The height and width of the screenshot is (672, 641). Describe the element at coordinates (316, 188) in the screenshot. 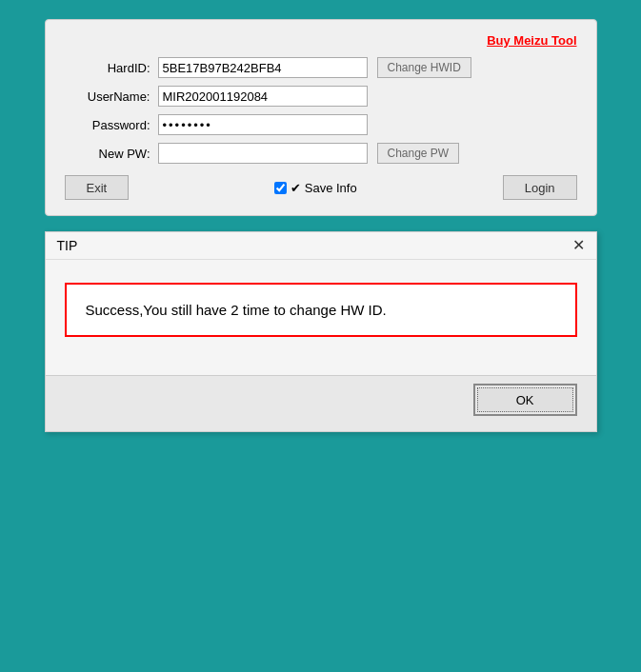

I see `save-info-label: ✔ Save Info` at that location.